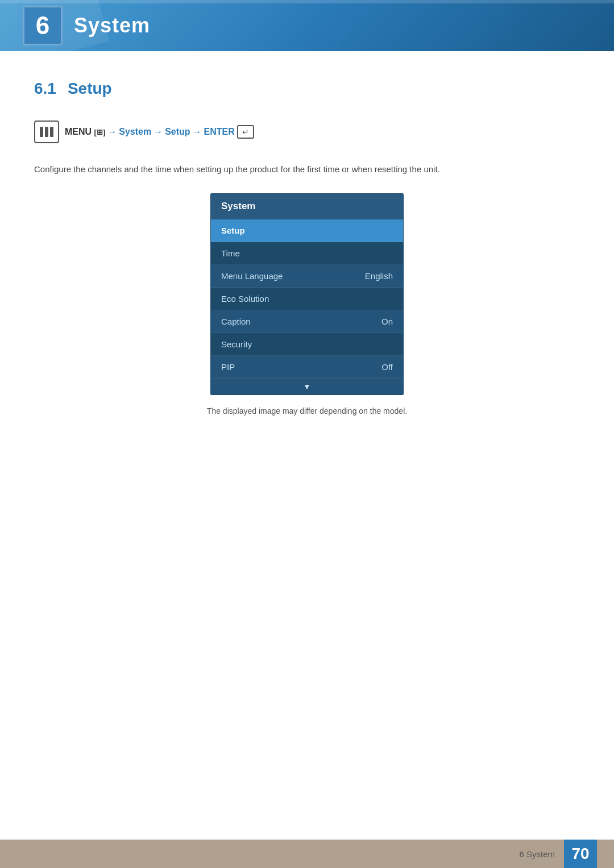  What do you see at coordinates (307, 387) in the screenshot?
I see `arrow-down-icon: ▼` at bounding box center [307, 387].